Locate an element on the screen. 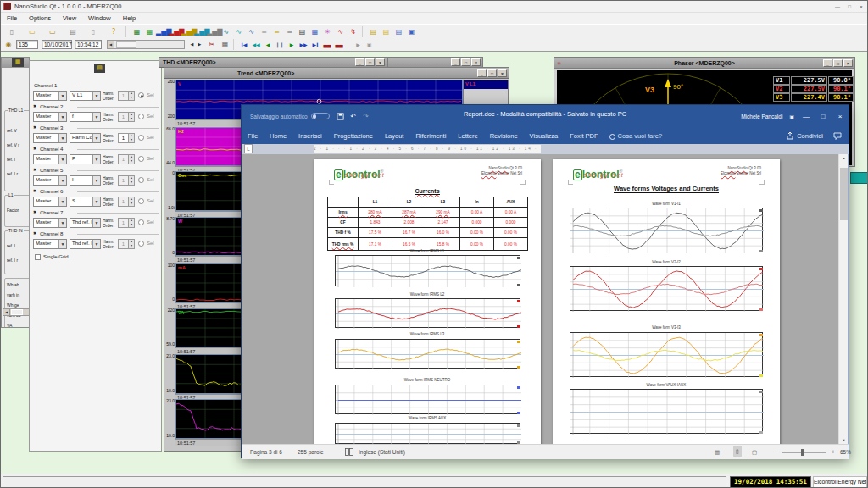 The height and width of the screenshot is (488, 868). channel-param-dropdown: I▼ is located at coordinates (85, 180).